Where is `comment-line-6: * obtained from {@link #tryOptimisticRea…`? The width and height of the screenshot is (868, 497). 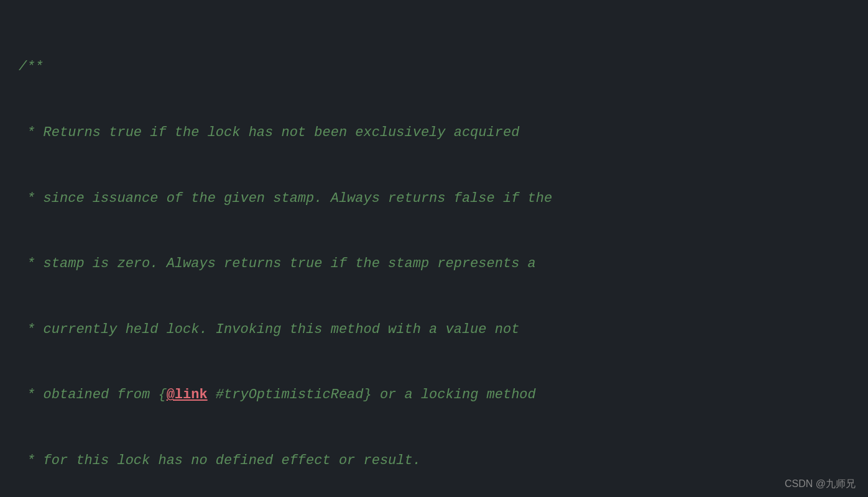
comment-line-6: * obtained from {@link #tryOptimisticRea… is located at coordinates (434, 395).